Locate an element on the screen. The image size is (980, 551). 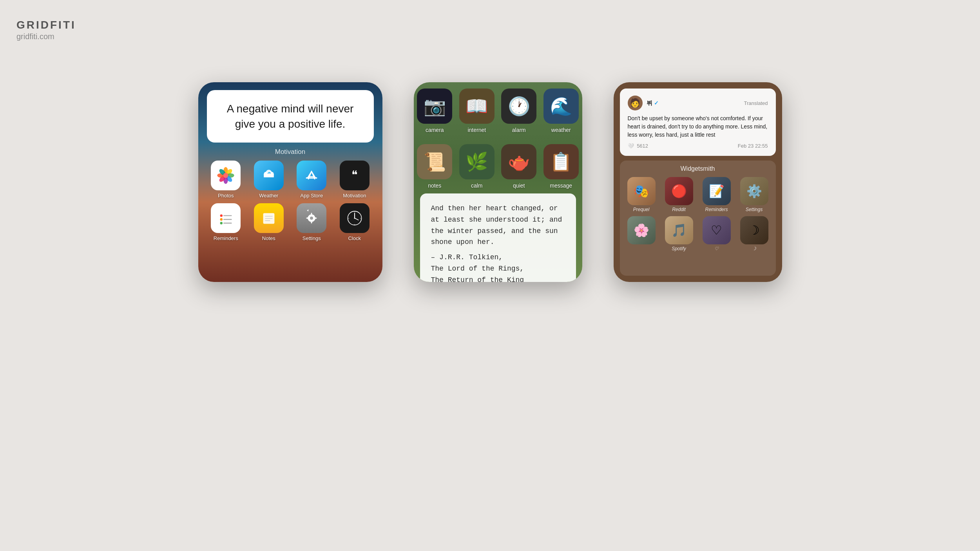
card2-notes-item: 📜 notes is located at coordinates (435, 166).